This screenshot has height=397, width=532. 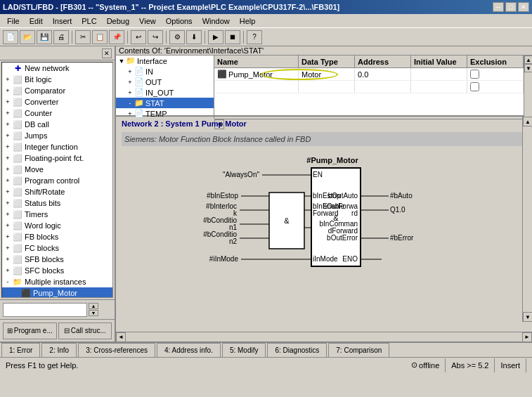 What do you see at coordinates (58, 102) in the screenshot?
I see `tree-converter: + ⬜ Converter` at bounding box center [58, 102].